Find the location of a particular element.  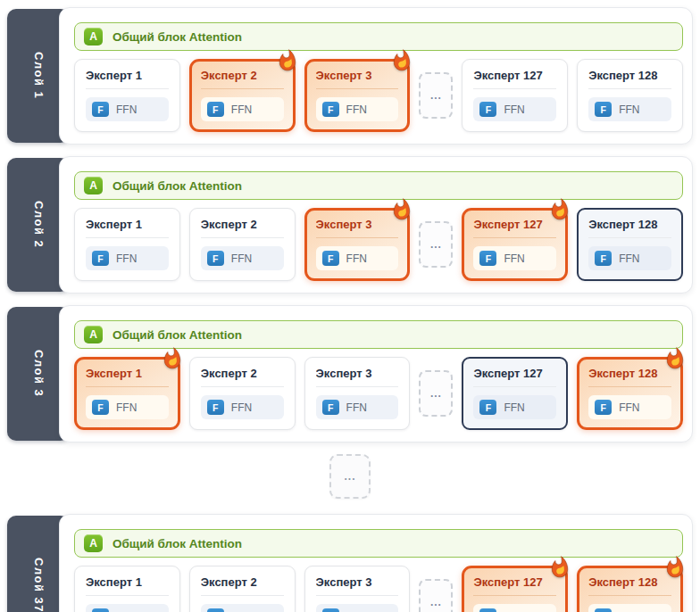

layer-label: Слой 3 is located at coordinates (39, 373).